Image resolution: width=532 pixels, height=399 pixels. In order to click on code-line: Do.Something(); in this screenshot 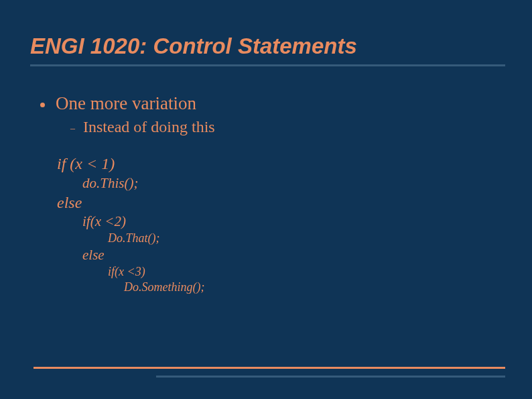, I will do `click(328, 287)`.